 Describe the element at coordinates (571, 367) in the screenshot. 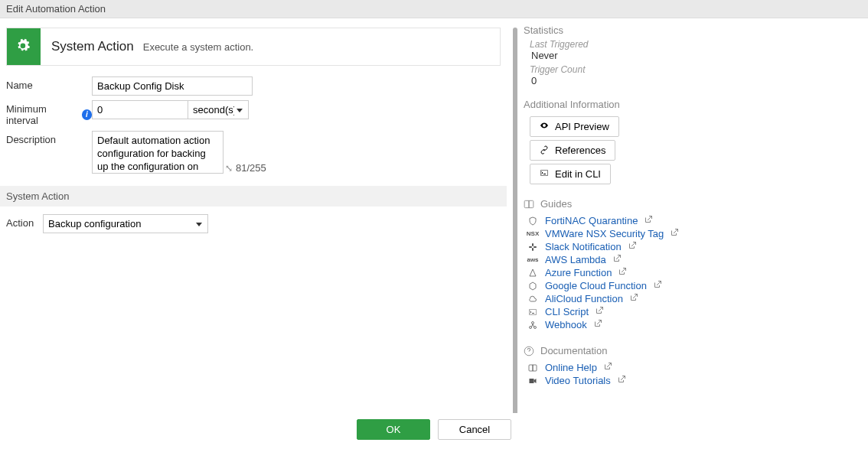

I see `doc-link-online-help: Online Help` at that location.